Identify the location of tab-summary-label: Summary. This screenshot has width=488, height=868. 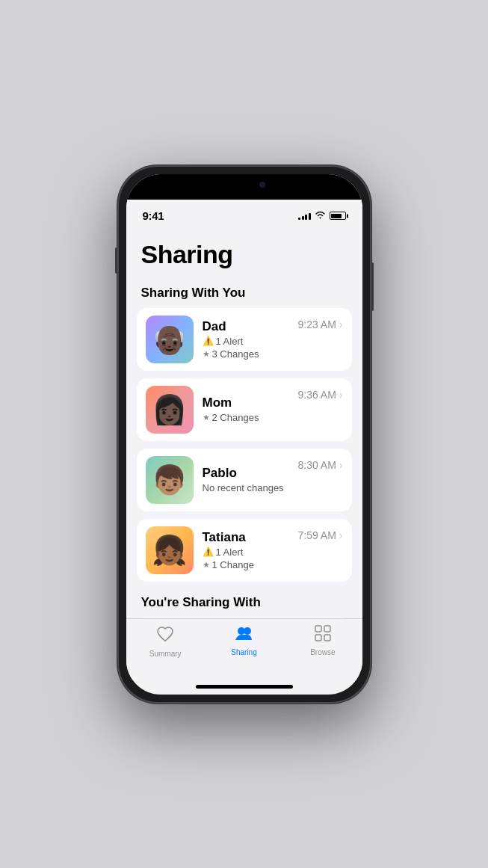
(166, 653).